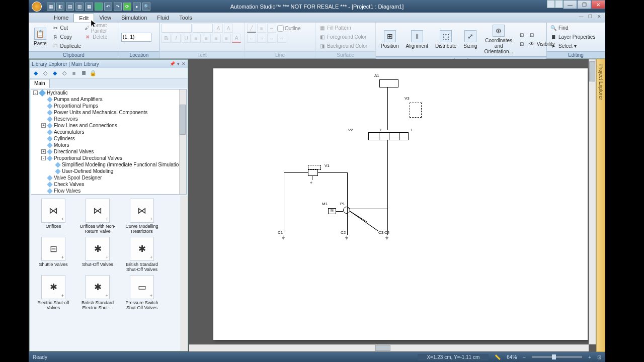  What do you see at coordinates (109, 165) in the screenshot?
I see `tree-item: Simplified Modeling (Immediate Functiona…` at bounding box center [109, 165].